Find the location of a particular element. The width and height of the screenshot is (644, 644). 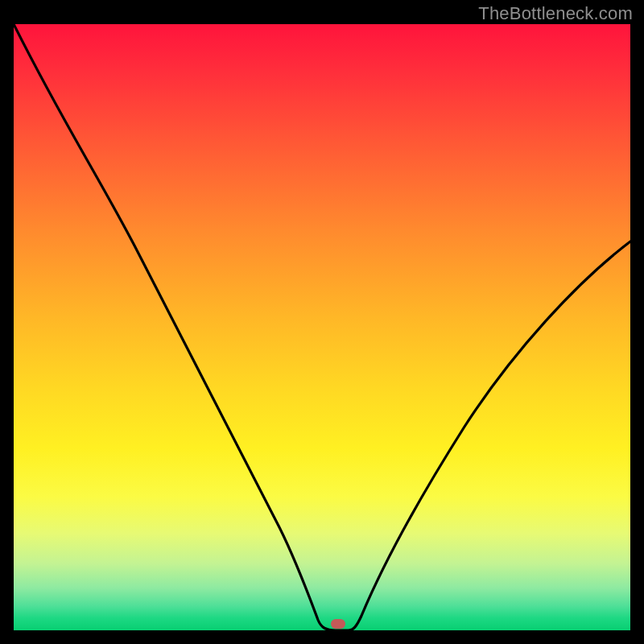

minimum-marker is located at coordinates (338, 624).